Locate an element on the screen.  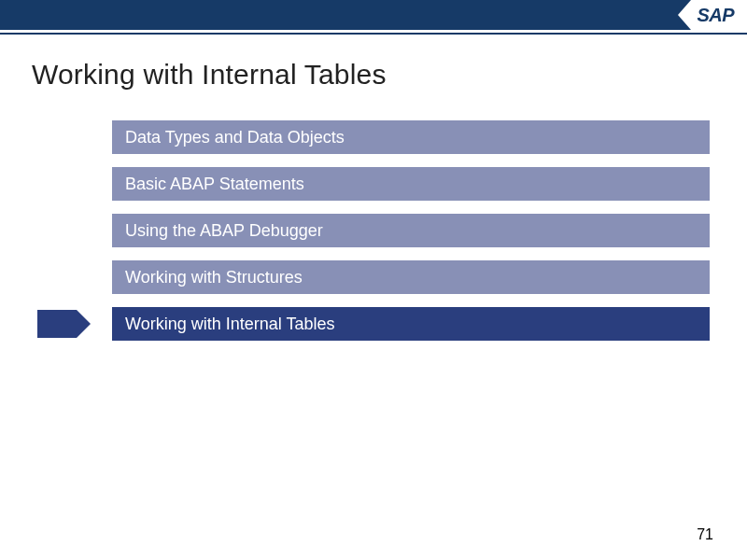
divider is located at coordinates (374, 34).